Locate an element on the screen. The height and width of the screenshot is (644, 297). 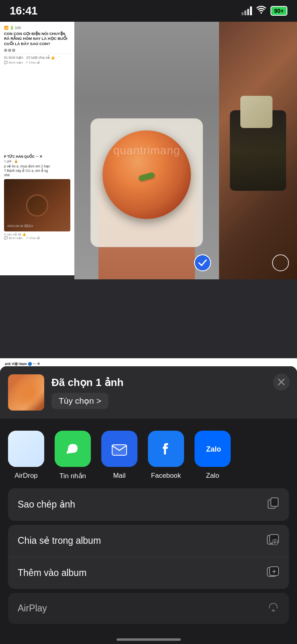
home-indicator is located at coordinates (149, 640).